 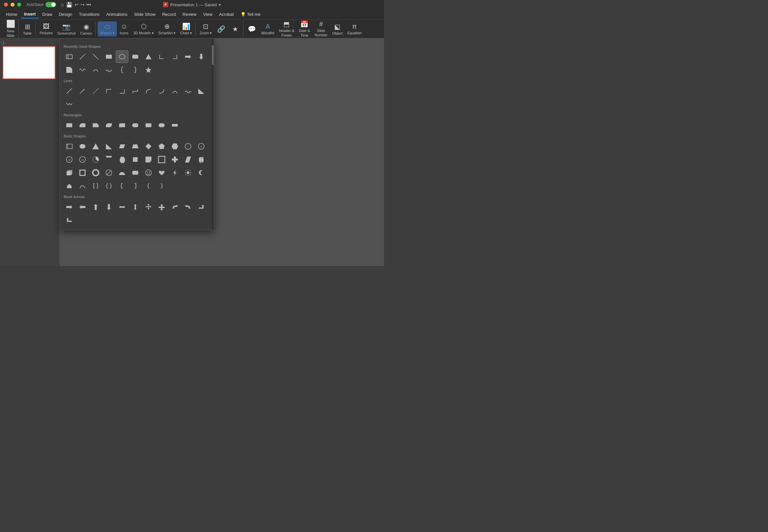 I want to click on bs-smiley, so click(x=148, y=173).